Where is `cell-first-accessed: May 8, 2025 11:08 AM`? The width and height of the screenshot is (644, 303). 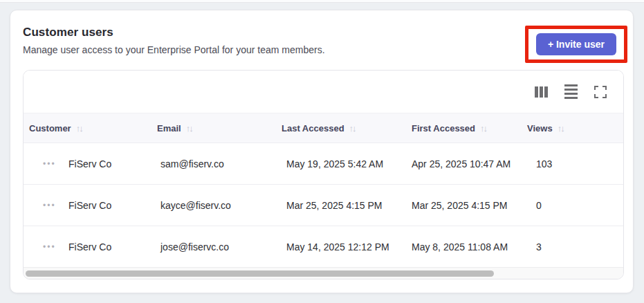 cell-first-accessed: May 8, 2025 11:08 AM is located at coordinates (474, 247).